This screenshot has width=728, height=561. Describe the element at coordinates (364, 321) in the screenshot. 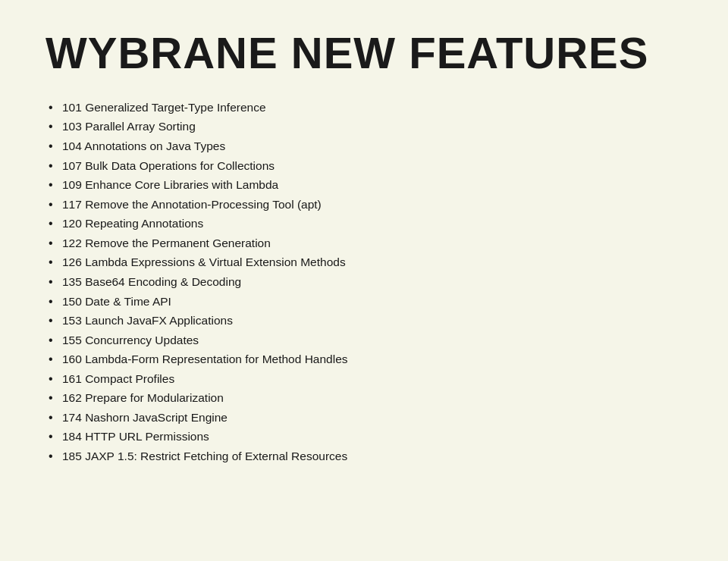

I see `list-item: 153 Launch JavaFX Applications` at that location.